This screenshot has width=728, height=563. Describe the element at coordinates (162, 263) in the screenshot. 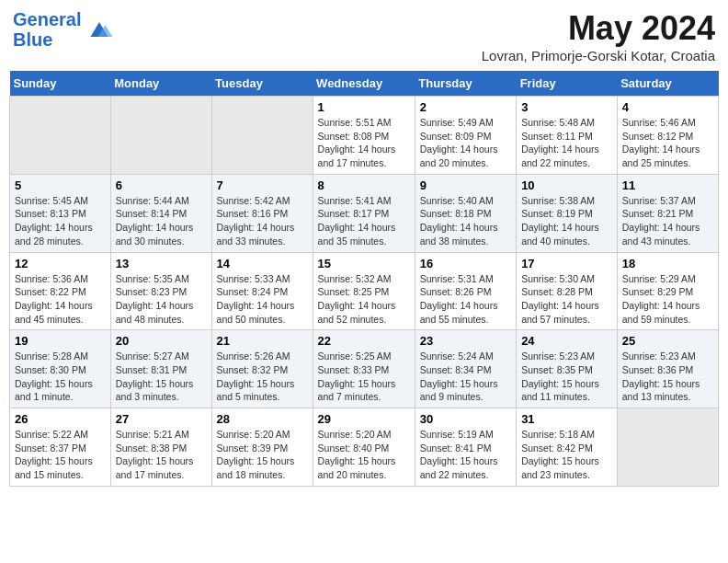

I see `day-number: 13` at that location.